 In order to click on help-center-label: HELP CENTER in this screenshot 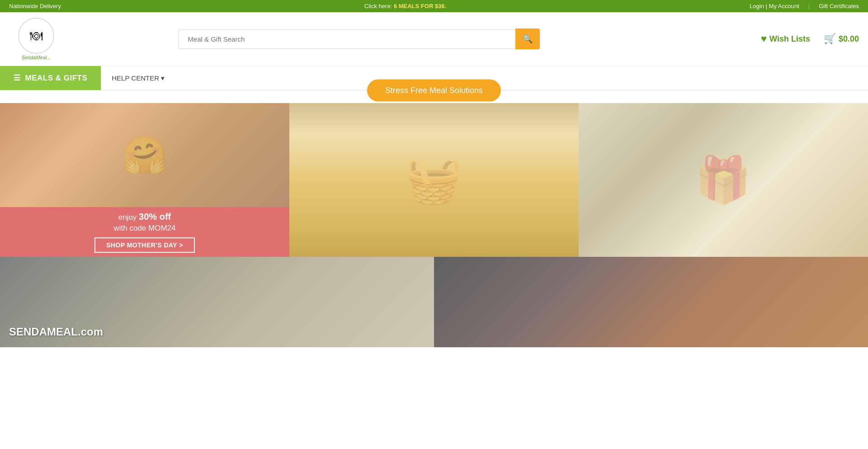, I will do `click(136, 78)`.